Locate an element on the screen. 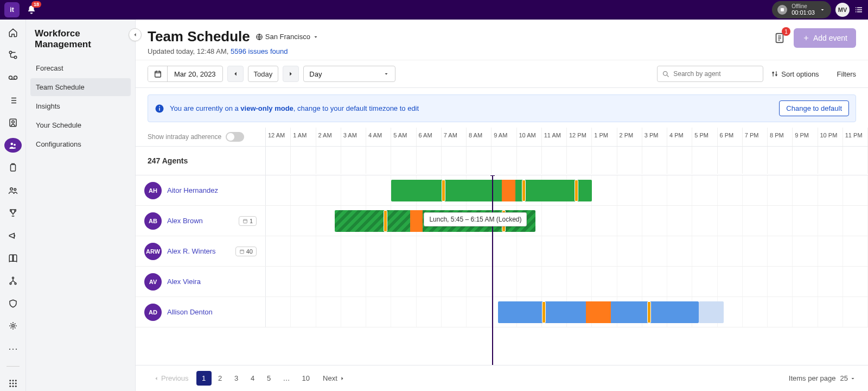 This screenshot has height=391, width=868. hour-header: 3 PM is located at coordinates (655, 137).